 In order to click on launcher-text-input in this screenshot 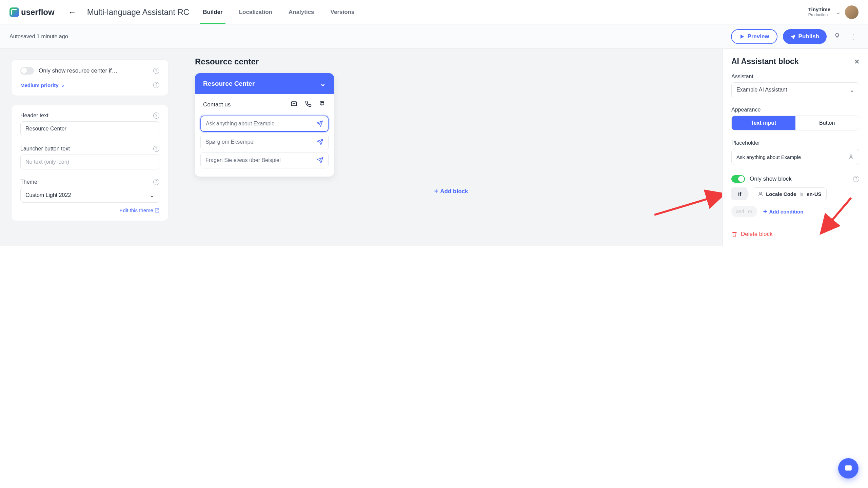, I will do `click(90, 162)`.